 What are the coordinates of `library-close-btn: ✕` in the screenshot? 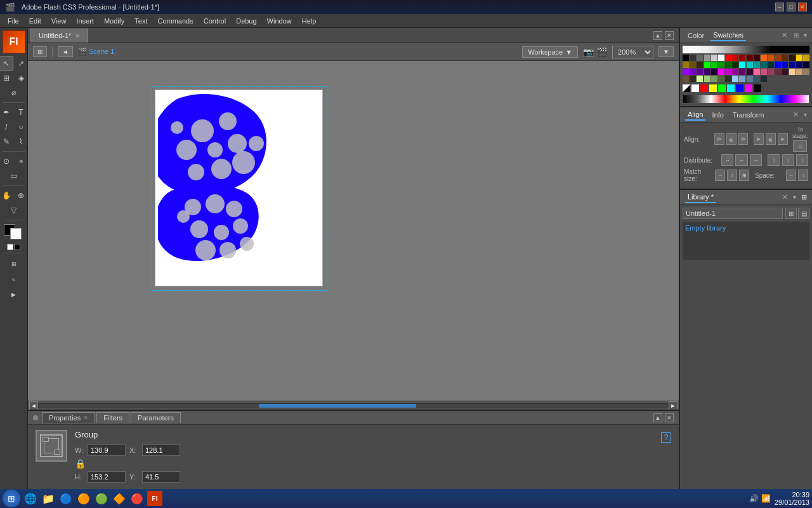 It's located at (785, 197).